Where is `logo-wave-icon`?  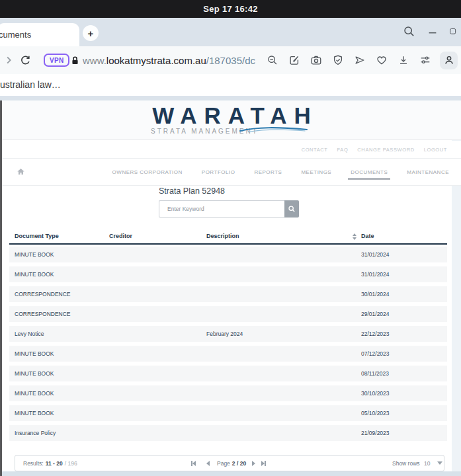
logo-wave-icon is located at coordinates (274, 130).